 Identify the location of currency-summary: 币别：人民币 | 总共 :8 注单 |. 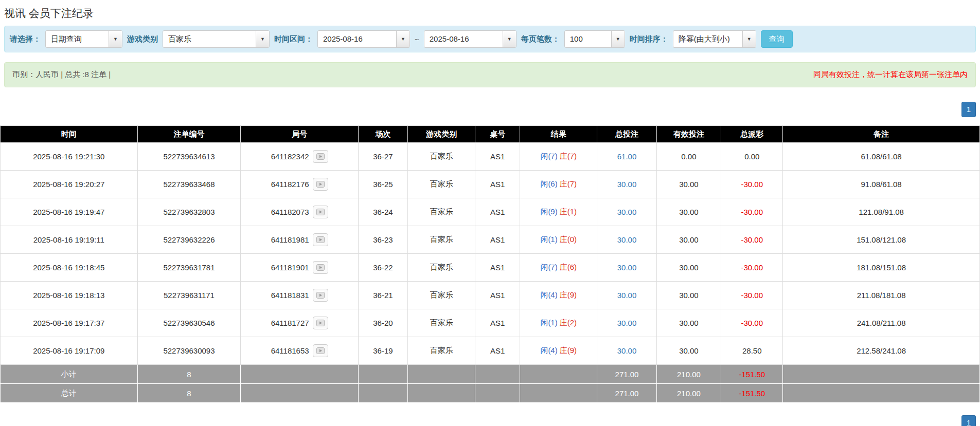
(62, 75).